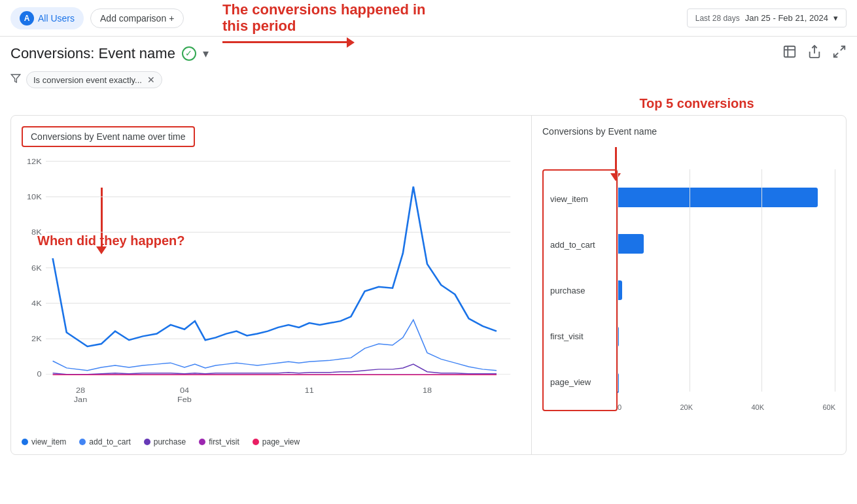 The image size is (857, 504). Describe the element at coordinates (309, 390) in the screenshot. I see `svg-text: 11` at that location.